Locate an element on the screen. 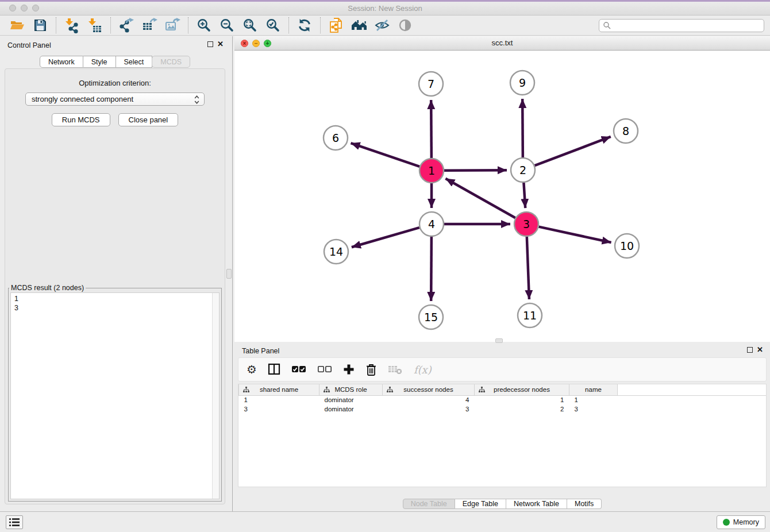  export-image-icon is located at coordinates (172, 25).